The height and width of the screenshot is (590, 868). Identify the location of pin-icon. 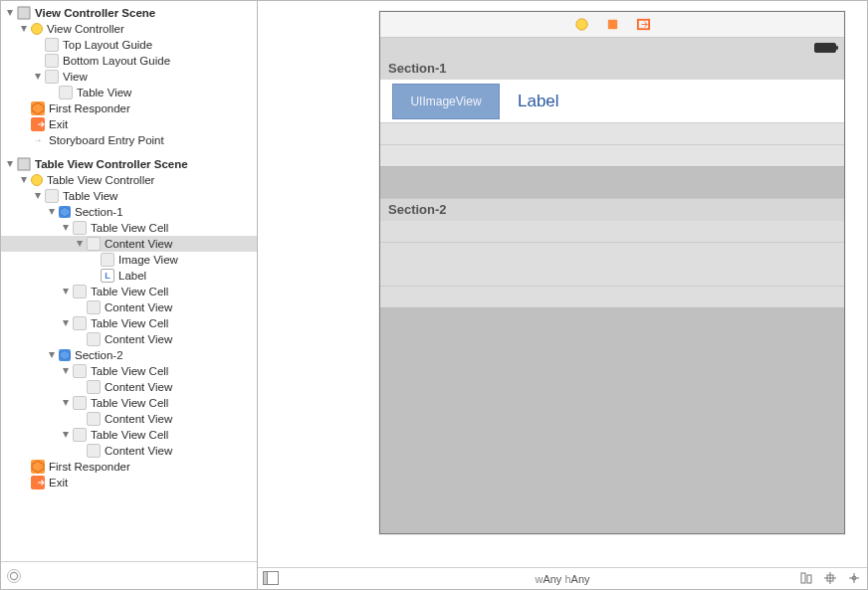
(830, 578).